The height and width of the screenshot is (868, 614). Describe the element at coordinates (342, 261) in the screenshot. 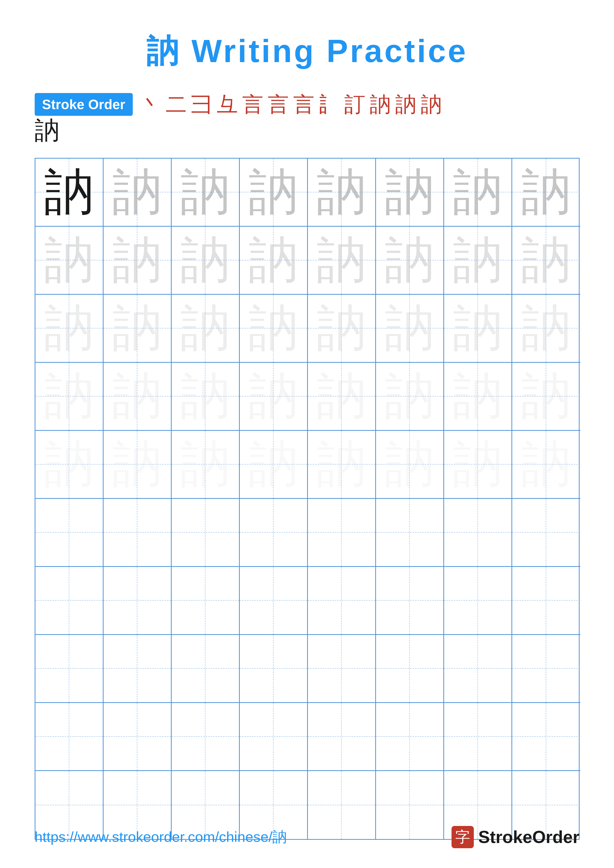

I see `cell-2-5: 訥` at that location.